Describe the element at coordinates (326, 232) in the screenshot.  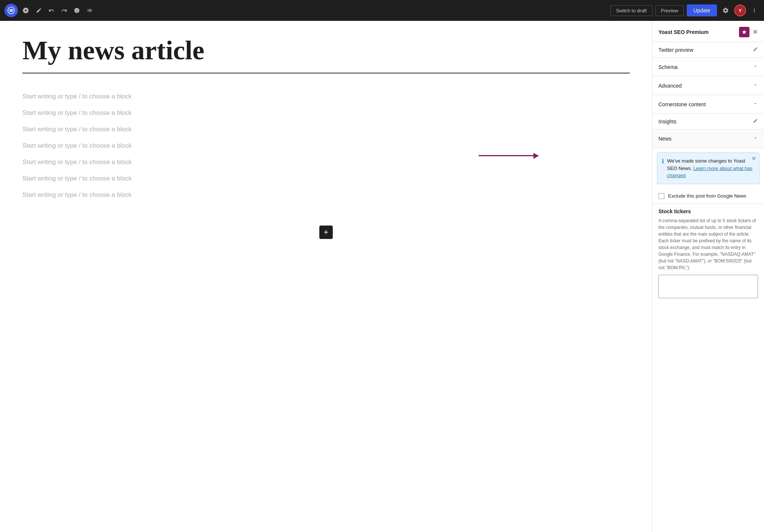
I see `add-block-float-button: +` at that location.